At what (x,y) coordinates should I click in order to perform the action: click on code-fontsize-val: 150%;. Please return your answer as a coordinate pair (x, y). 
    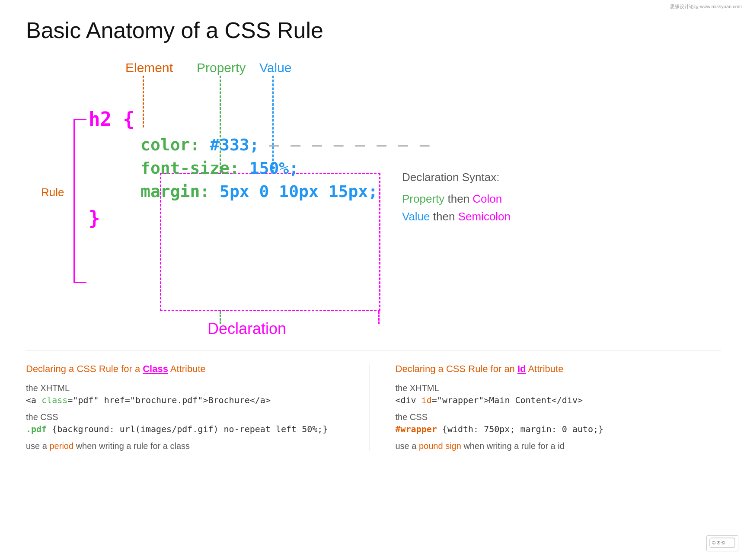
    Looking at the image, I should click on (274, 168).